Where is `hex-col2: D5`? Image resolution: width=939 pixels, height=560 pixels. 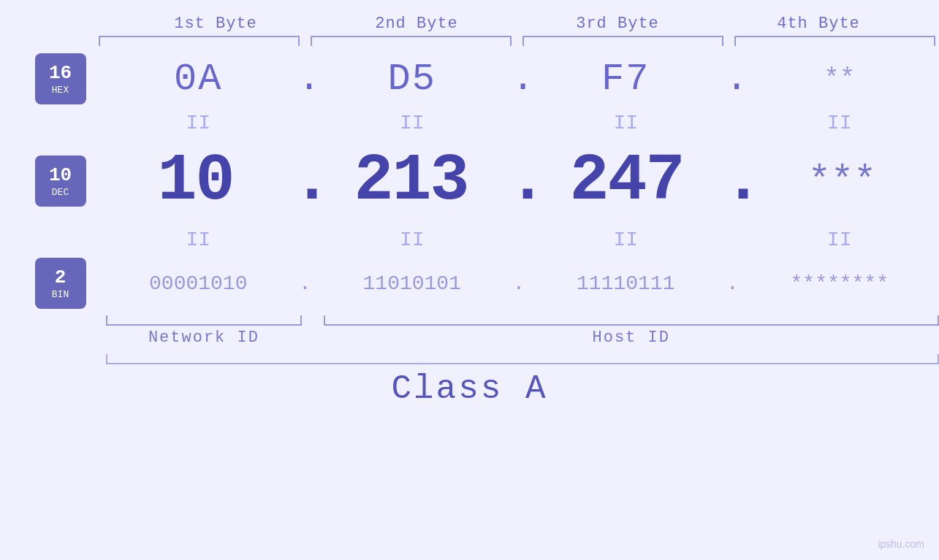
hex-col2: D5 is located at coordinates (412, 79).